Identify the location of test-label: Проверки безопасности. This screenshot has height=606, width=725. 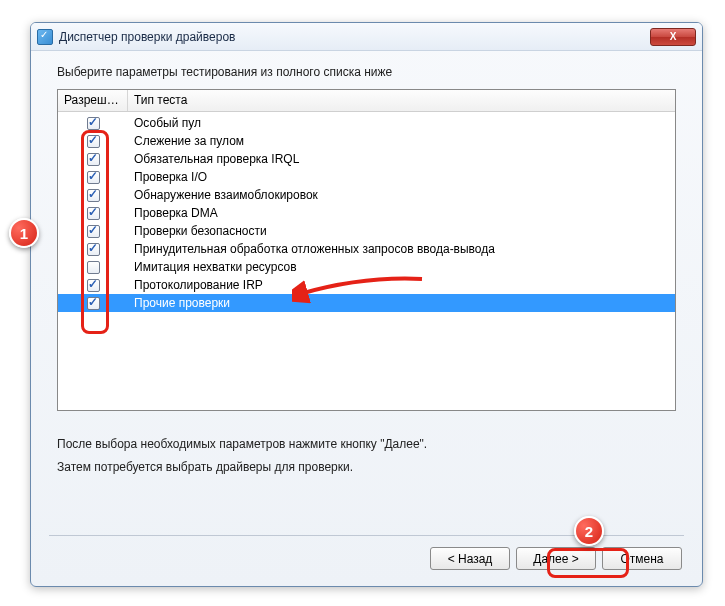
(402, 231).